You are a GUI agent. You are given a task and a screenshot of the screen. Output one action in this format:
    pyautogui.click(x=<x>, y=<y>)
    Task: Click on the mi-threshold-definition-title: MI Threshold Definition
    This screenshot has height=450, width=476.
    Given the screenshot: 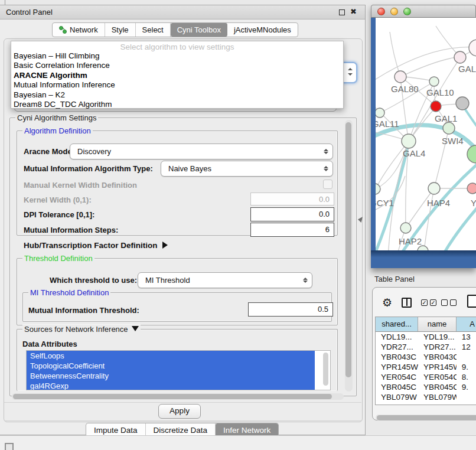 What is the action you would take?
    pyautogui.click(x=70, y=293)
    